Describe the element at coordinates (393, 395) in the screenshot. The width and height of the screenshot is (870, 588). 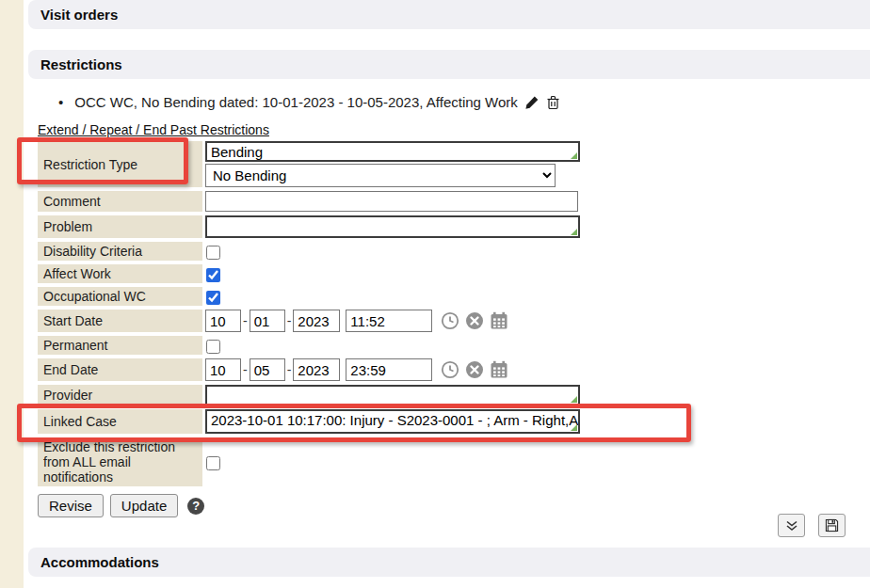
I see `provider-input` at that location.